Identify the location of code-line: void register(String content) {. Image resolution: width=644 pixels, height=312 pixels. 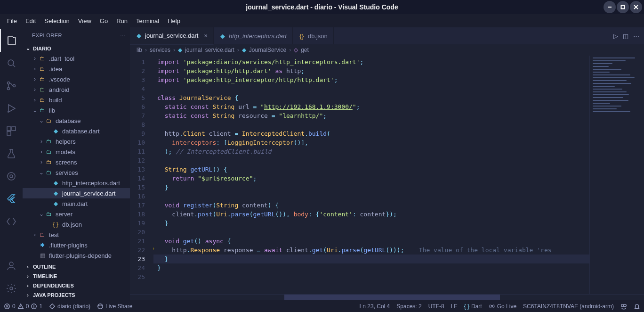
(371, 205).